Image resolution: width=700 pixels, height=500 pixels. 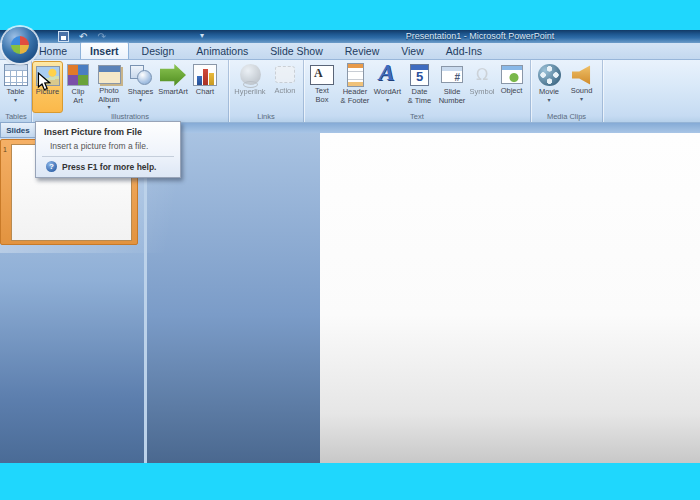 What do you see at coordinates (388, 87) in the screenshot?
I see `wordart-button: WordArt ▾` at bounding box center [388, 87].